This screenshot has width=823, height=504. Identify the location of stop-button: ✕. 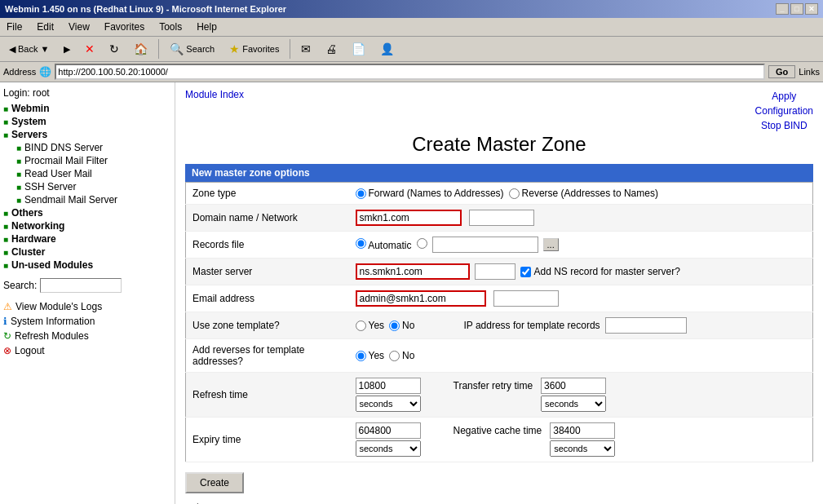
(90, 49).